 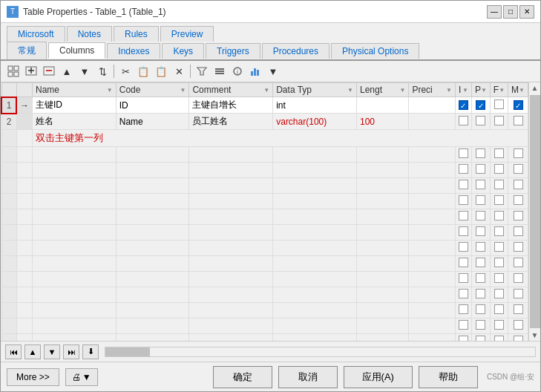 I want to click on cell-length-2: 100, so click(x=382, y=122).